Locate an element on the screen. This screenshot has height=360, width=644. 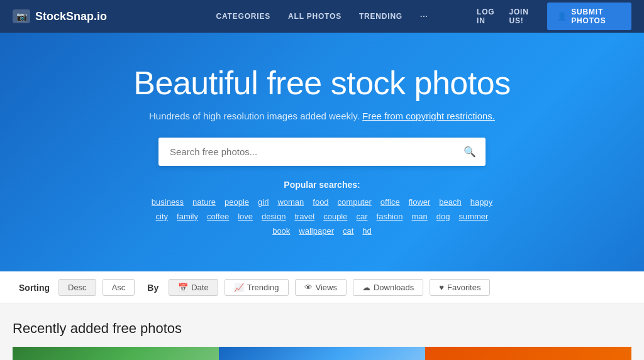
date-icon: 📅 is located at coordinates (183, 288).